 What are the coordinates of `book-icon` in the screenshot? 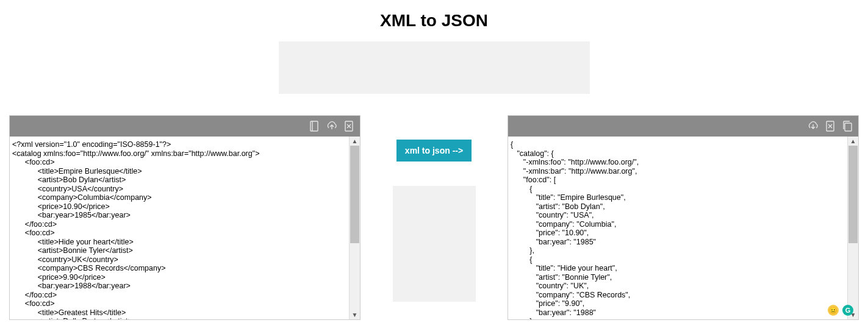 It's located at (315, 126).